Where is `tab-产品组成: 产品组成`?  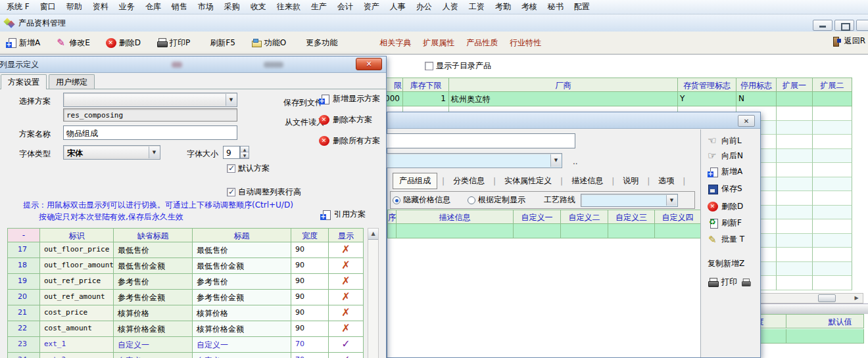 tab-产品组成: 产品组成 is located at coordinates (415, 181).